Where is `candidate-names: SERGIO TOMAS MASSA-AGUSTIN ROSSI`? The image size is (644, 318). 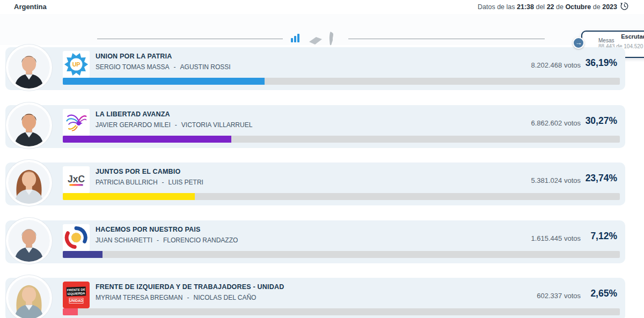 candidate-names: SERGIO TOMAS MASSA-AGUSTIN ROSSI is located at coordinates (163, 67).